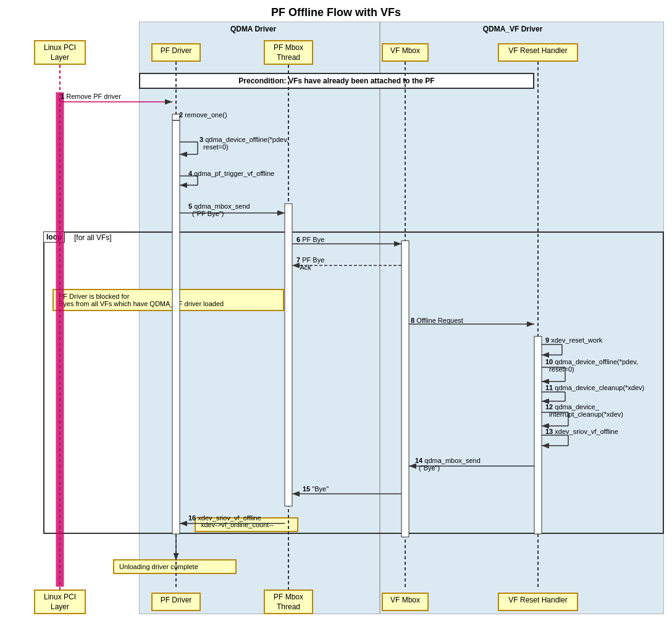  Describe the element at coordinates (405, 602) in the screenshot. I see `actor-vf-mbox-bottom: VF Mbox` at that location.